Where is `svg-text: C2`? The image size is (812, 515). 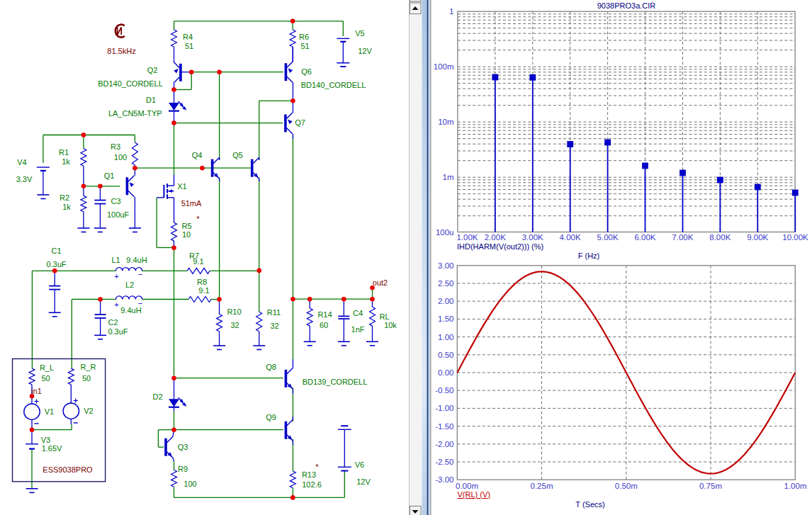 svg-text: C2 is located at coordinates (113, 322).